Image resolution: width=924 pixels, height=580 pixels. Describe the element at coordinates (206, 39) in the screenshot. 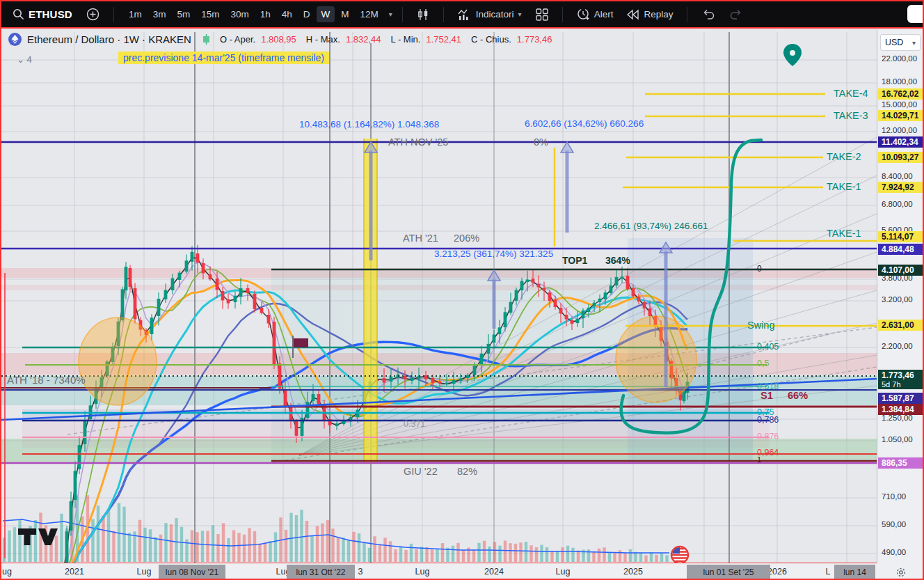

I see `bar-change-icon` at that location.